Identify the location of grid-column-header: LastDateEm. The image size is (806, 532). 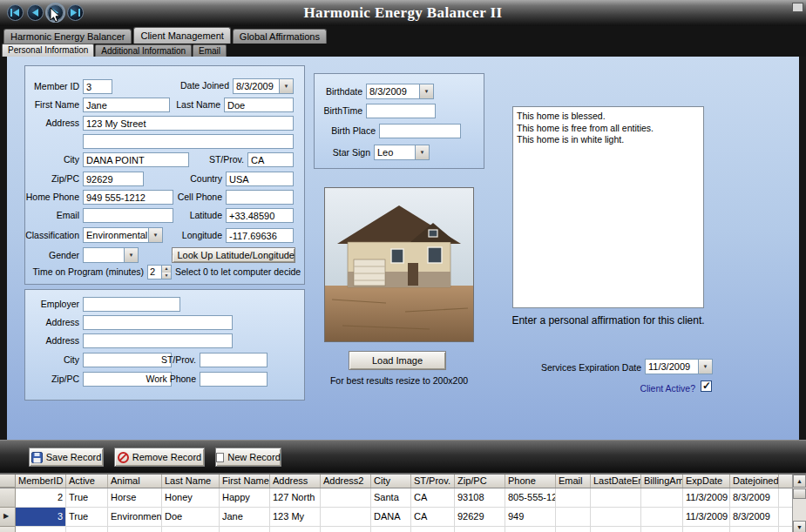
(616, 481).